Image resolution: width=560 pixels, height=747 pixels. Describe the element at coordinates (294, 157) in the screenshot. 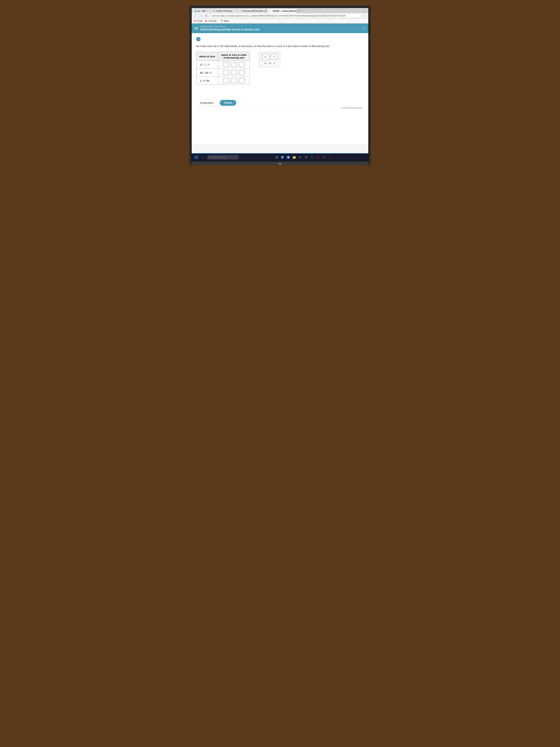

I see `folder-icon: 📁` at that location.